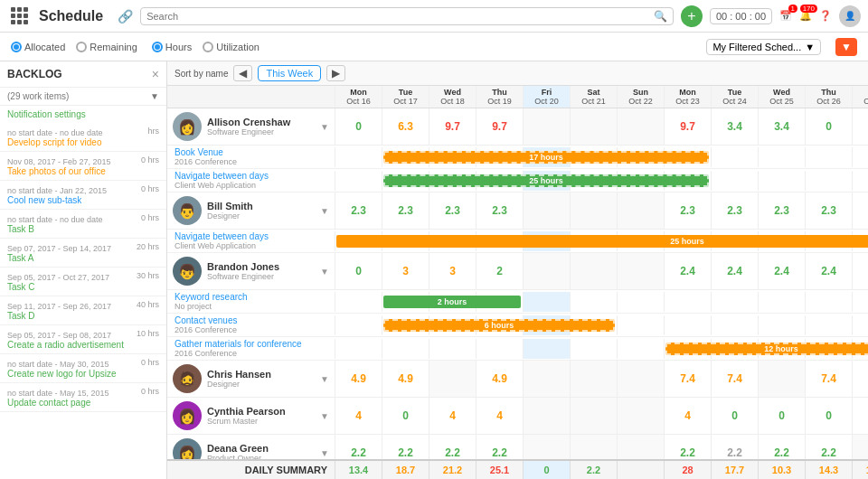 The image size is (868, 479). I want to click on notification-settings-link: Notification settings, so click(83, 114).